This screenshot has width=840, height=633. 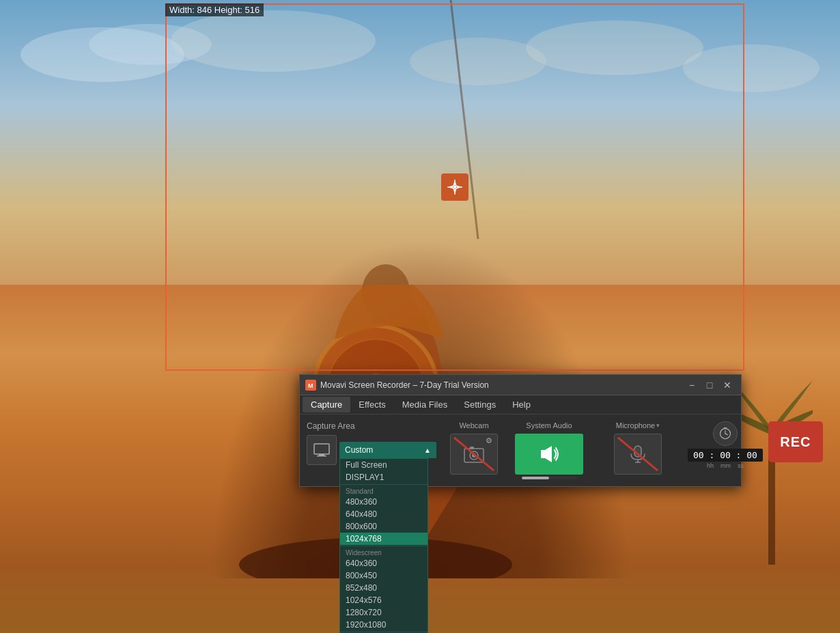 What do you see at coordinates (549, 451) in the screenshot?
I see `system-audio-section: System Audio` at bounding box center [549, 451].